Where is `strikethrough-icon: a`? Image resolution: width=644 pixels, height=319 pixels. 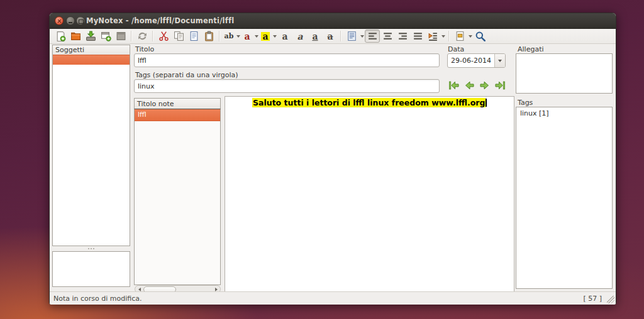 strikethrough-icon: a is located at coordinates (330, 36).